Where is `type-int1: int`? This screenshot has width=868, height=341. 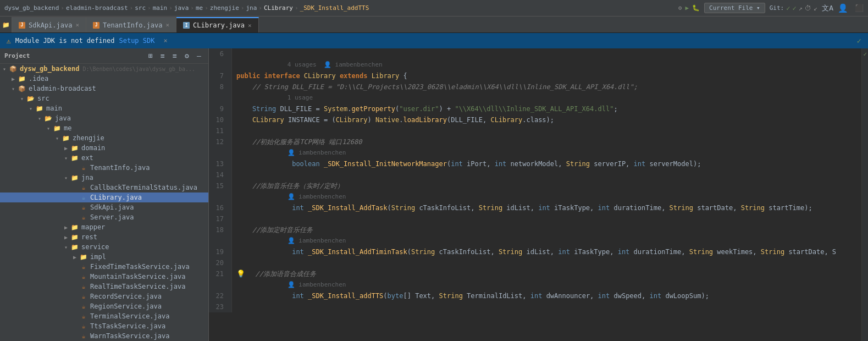 type-int1: int is located at coordinates (457, 164).